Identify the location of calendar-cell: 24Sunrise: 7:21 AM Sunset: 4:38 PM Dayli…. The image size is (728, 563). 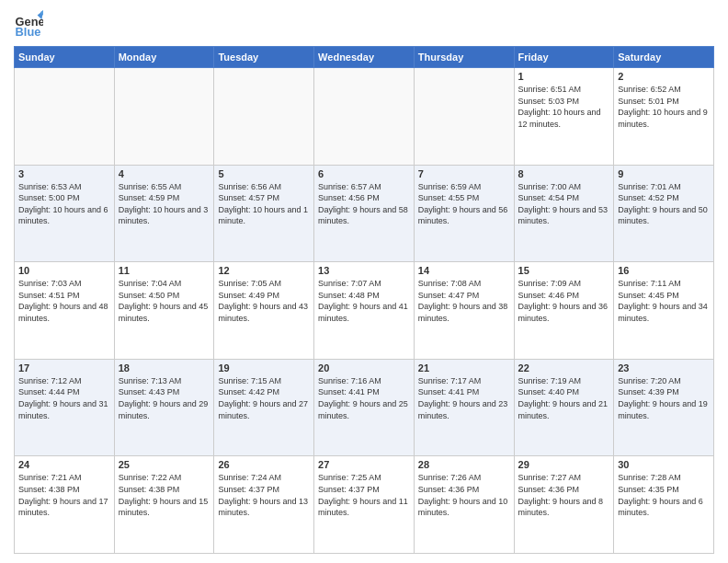
(64, 505).